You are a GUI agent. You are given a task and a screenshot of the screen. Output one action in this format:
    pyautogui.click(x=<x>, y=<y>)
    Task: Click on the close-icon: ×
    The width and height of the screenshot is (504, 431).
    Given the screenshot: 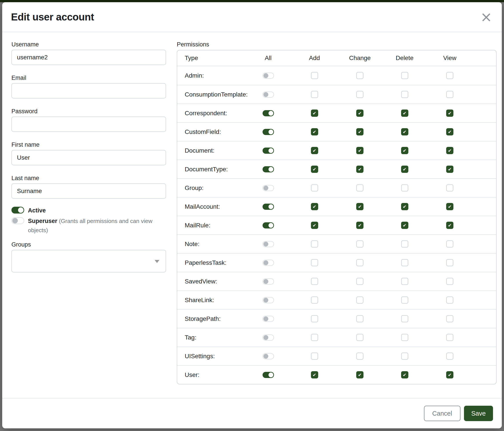 What is the action you would take?
    pyautogui.click(x=486, y=17)
    